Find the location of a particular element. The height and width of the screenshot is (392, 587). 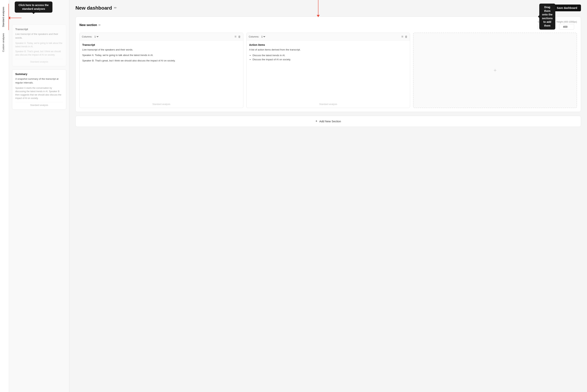

summary-card-preview: Speaker A starts the conversation by dis… is located at coordinates (39, 93).